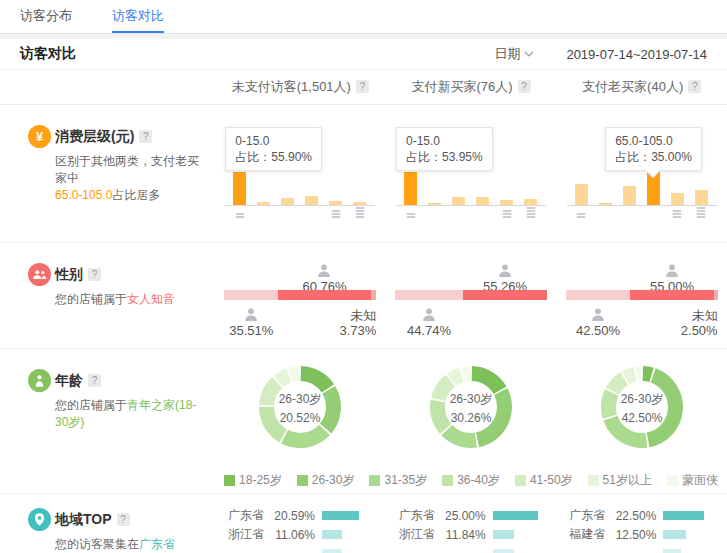  I want to click on male-percentage: 35.51%, so click(251, 330).